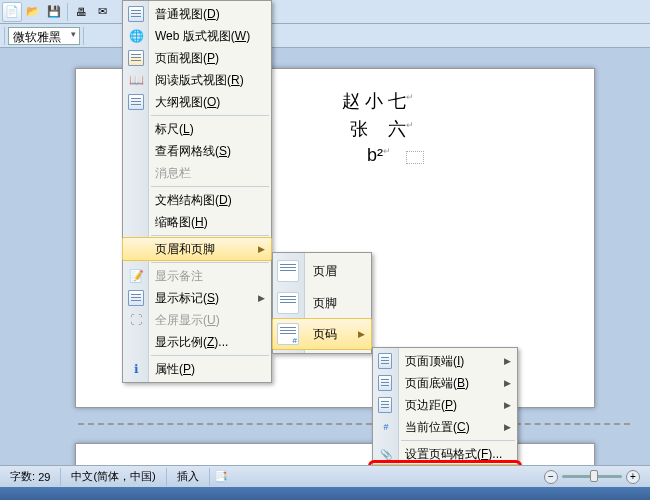 This screenshot has width=650, height=500. What do you see at coordinates (102, 12) in the screenshot?
I see `toolbar-button: ✉` at bounding box center [102, 12].